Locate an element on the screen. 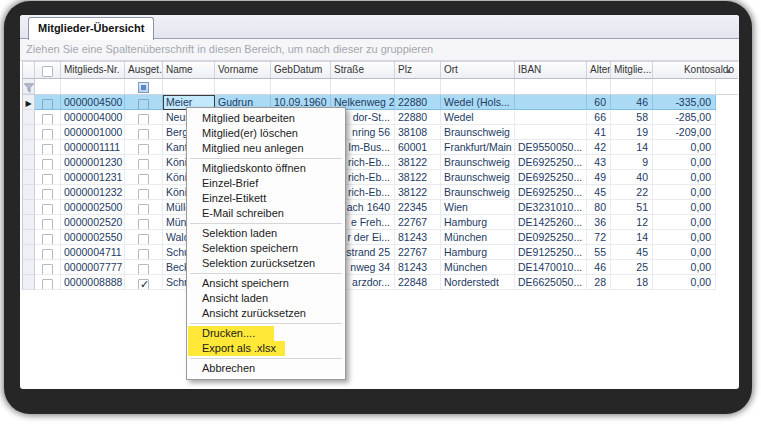 The height and width of the screenshot is (428, 761). column-header-ausgetreten: Ausget... is located at coordinates (144, 70).